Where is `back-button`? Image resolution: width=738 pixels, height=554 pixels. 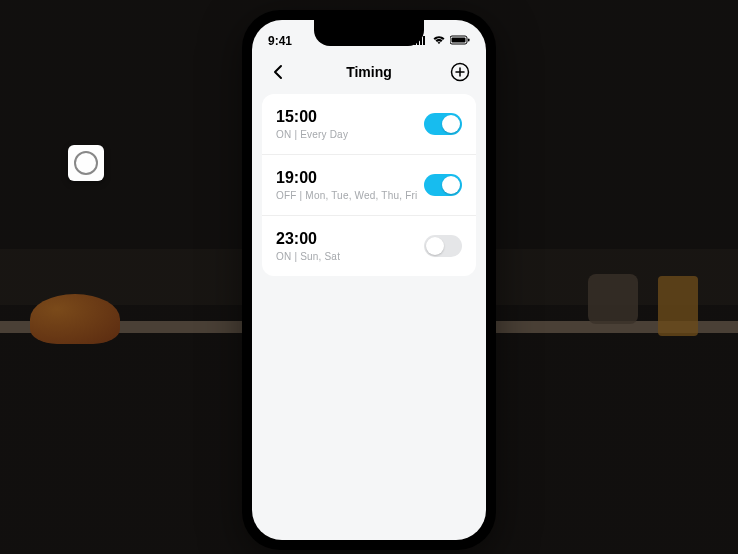
back-button is located at coordinates (278, 72).